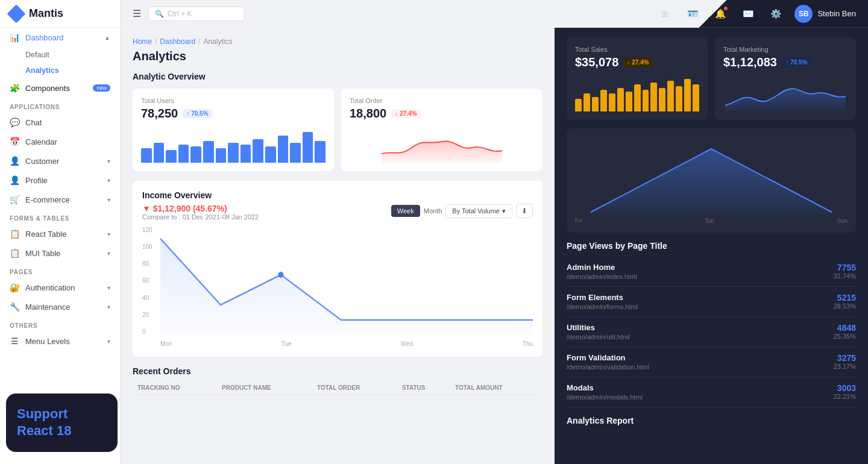 The width and height of the screenshot is (868, 464). I want to click on search-icon: 🔍, so click(159, 14).